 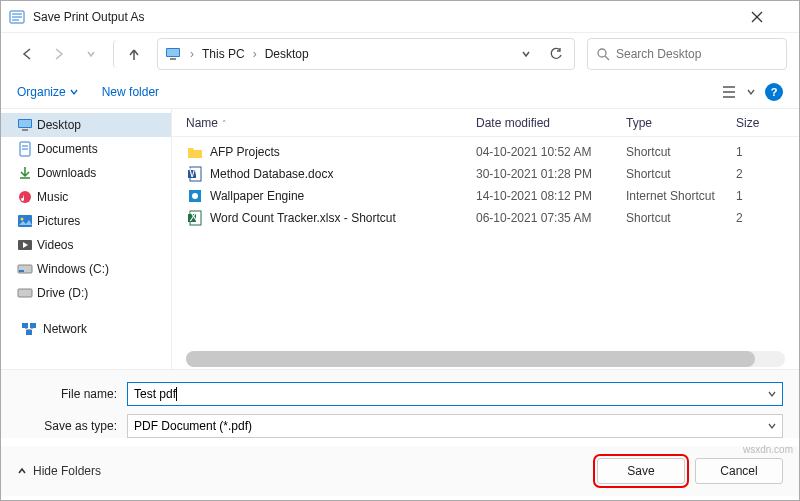 I want to click on column-type: Type, so click(x=681, y=123).